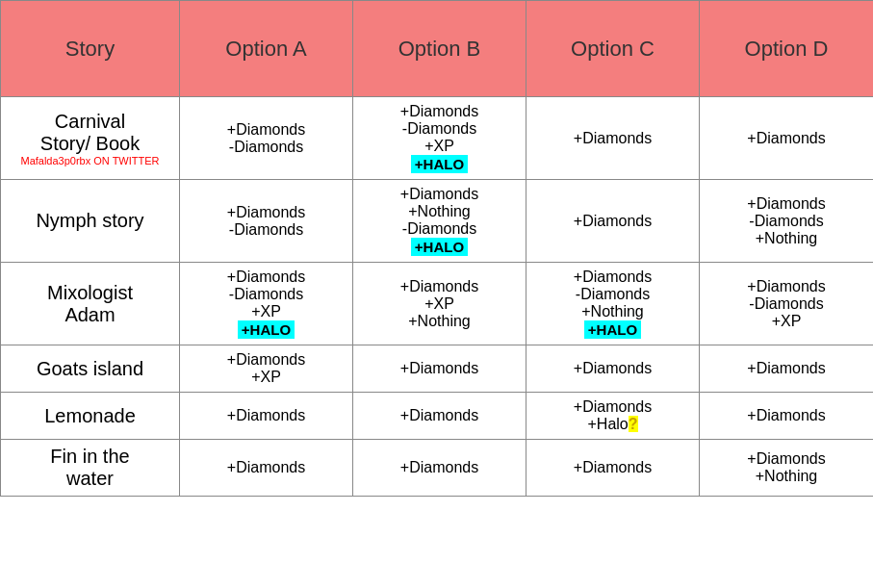  I want to click on option-c-cell: +Diamonds-Diamonds+Nothing+HALO, so click(613, 304).